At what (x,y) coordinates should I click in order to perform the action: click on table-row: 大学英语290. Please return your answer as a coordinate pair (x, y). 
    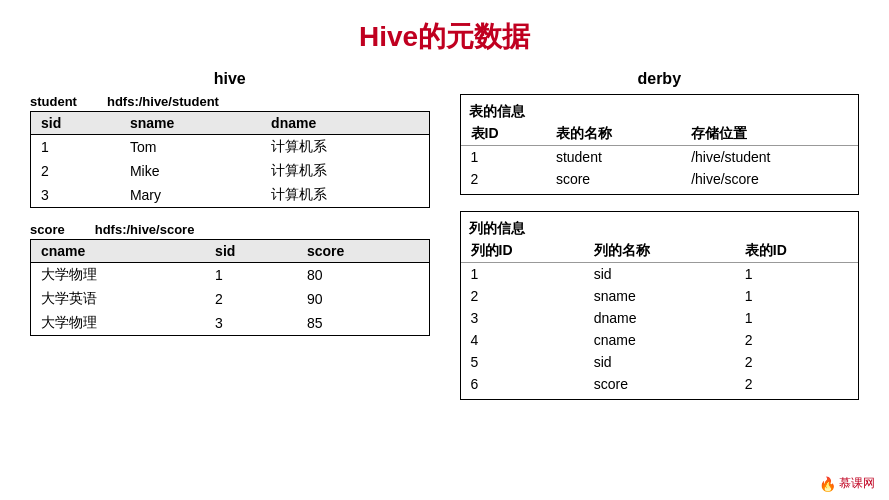
    Looking at the image, I should click on (230, 299).